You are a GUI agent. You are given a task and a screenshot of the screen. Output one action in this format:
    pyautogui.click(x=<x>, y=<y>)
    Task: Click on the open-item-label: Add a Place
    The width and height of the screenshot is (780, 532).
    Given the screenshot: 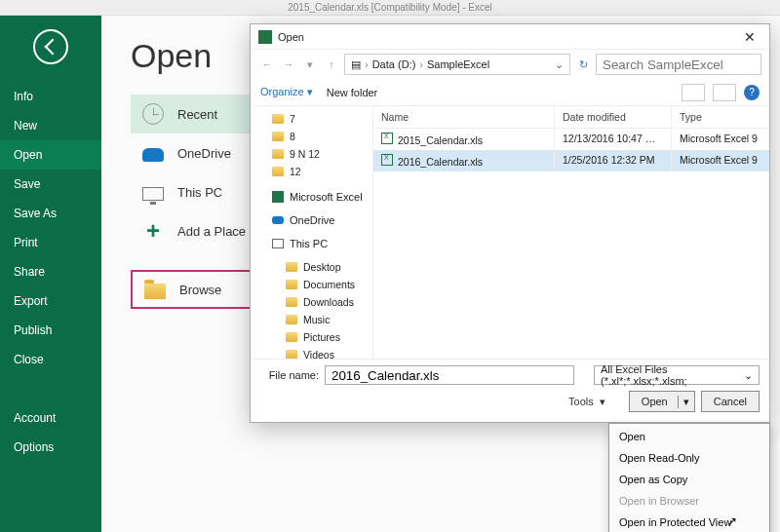 What is the action you would take?
    pyautogui.click(x=212, y=232)
    